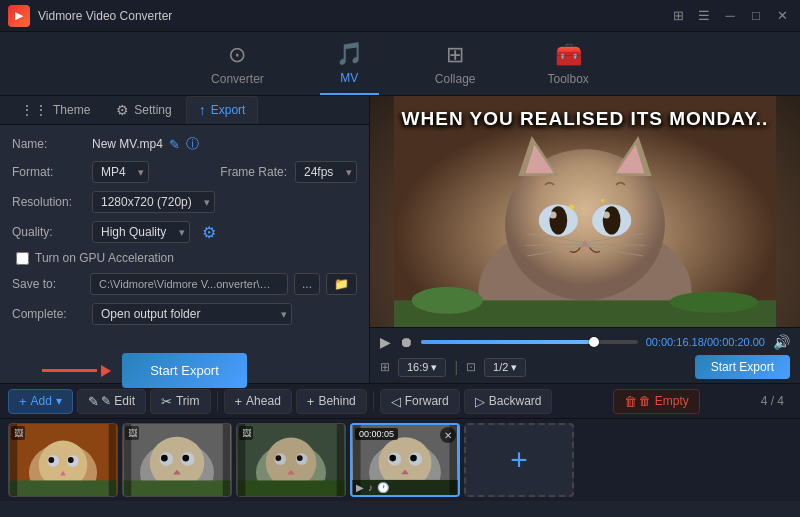 Image resolution: width=800 pixels, height=517 pixels. Describe the element at coordinates (568, 64) in the screenshot. I see `tab-toolbox: 🧰 Toolbox` at that location.